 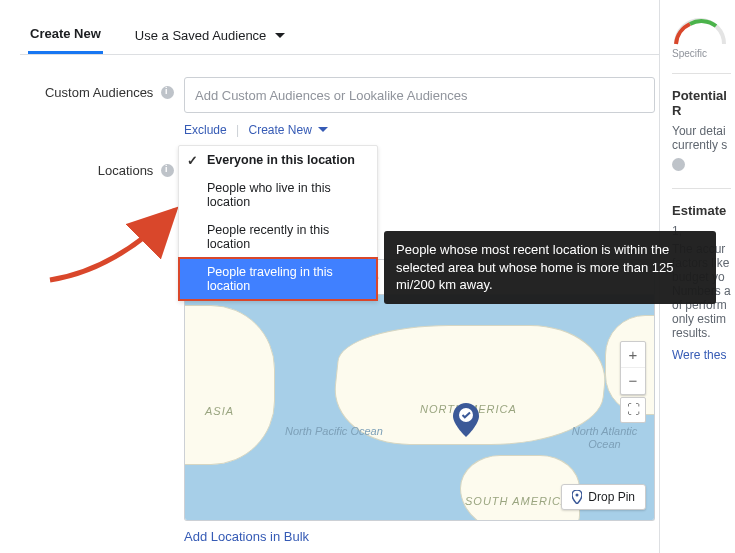 What do you see at coordinates (278, 195) in the screenshot?
I see `dropdown-option-live: People who live in this location` at bounding box center [278, 195].